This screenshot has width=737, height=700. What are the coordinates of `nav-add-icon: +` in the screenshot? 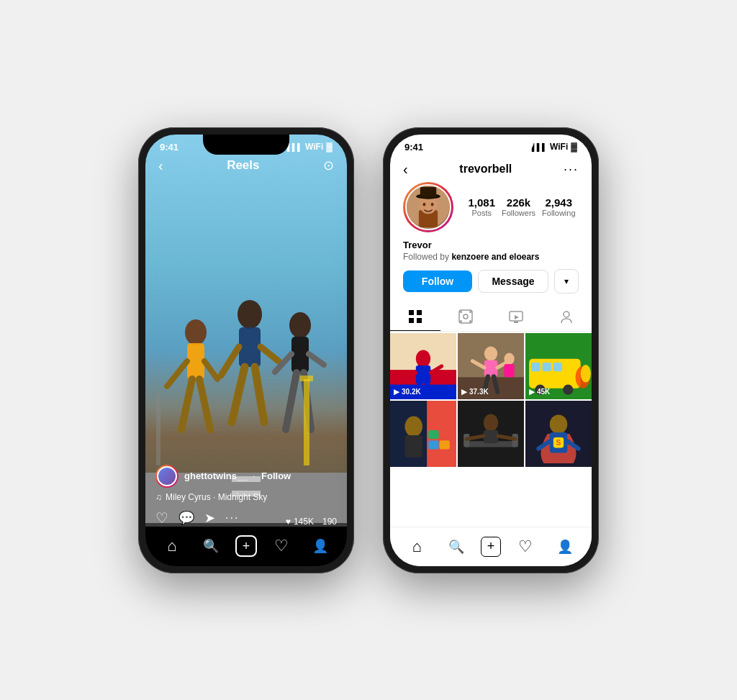 It's located at (246, 546).